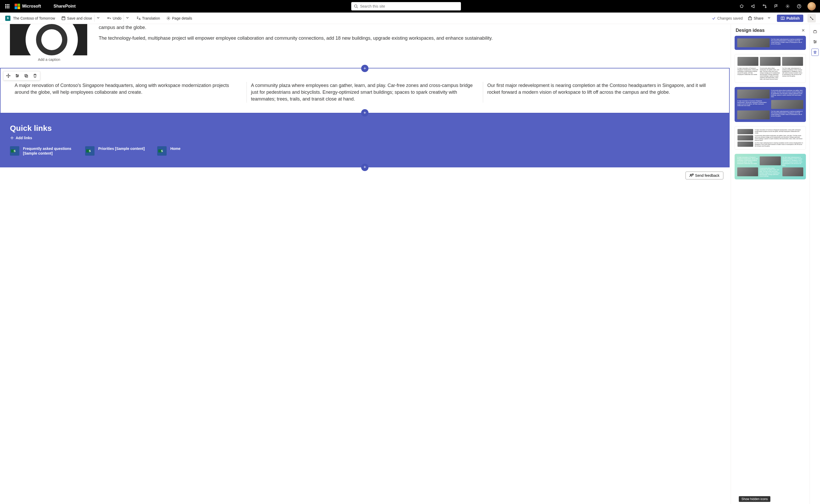 The height and width of the screenshot is (504, 820). What do you see at coordinates (175, 149) in the screenshot?
I see `quick-link-label: Home` at bounding box center [175, 149].